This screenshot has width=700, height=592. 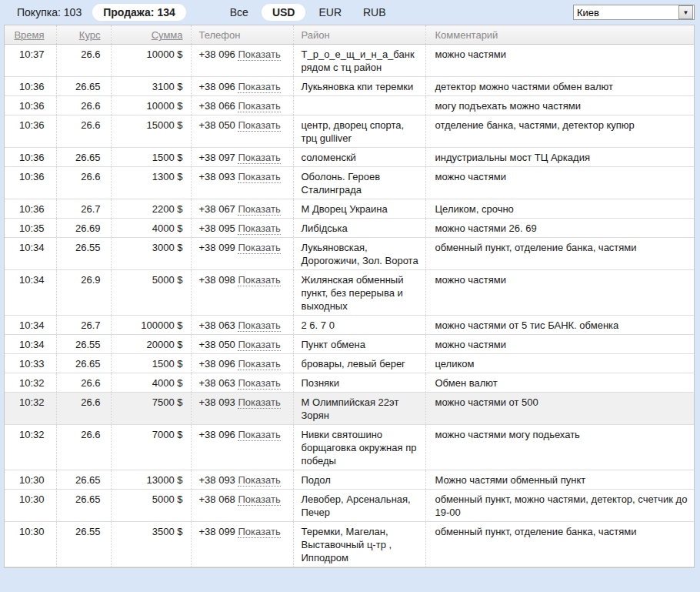 What do you see at coordinates (349, 132) in the screenshot?
I see `table-row: 10:3626.615000 $+38 050 Показатьцентр, д…` at bounding box center [349, 132].